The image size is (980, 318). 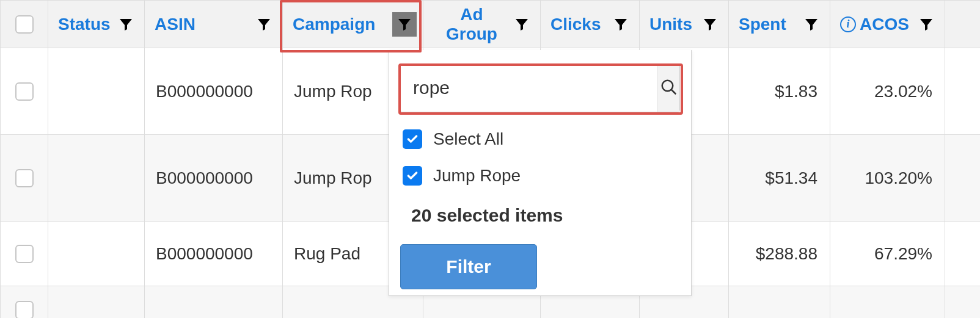 I want to click on header-units: Units, so click(x=684, y=24).